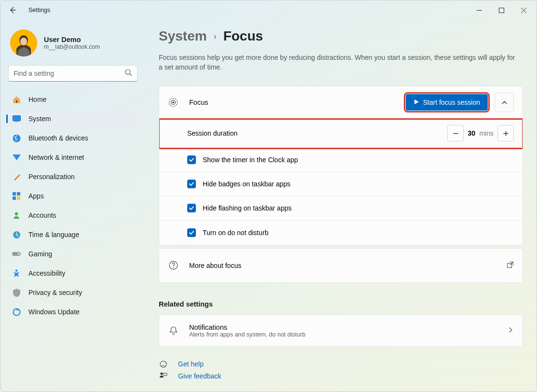 This screenshot has height=392, width=537. What do you see at coordinates (215, 266) in the screenshot?
I see `more-about-focus-label: More about focus` at bounding box center [215, 266].